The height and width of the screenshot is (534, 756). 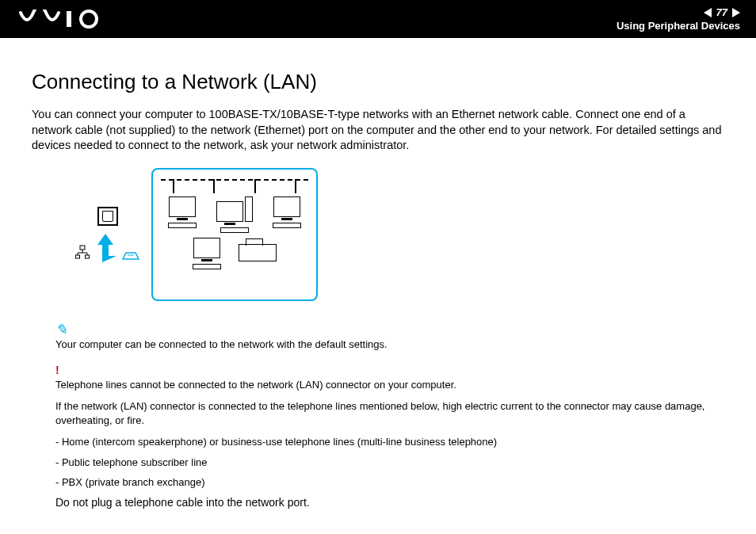 What do you see at coordinates (708, 13) in the screenshot?
I see `prev-page-arrow-icon` at bounding box center [708, 13].